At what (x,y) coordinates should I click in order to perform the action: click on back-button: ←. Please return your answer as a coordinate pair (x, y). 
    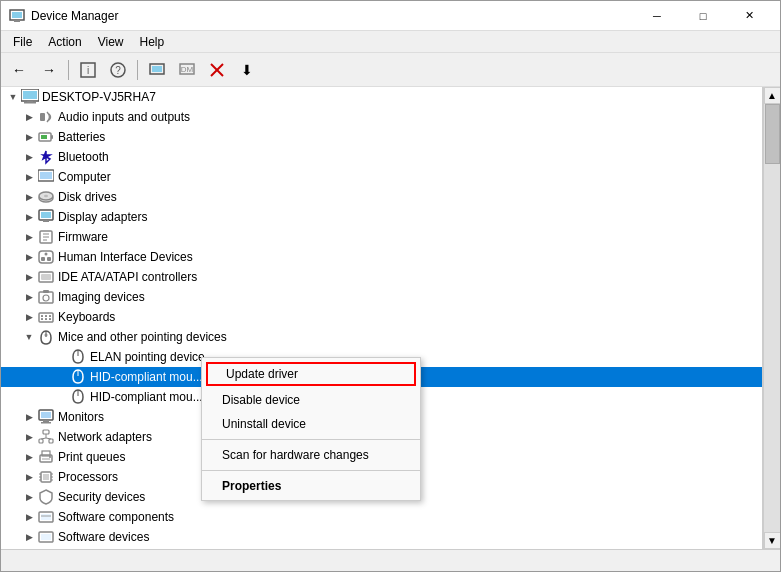
    Looking at the image, I should click on (19, 70).